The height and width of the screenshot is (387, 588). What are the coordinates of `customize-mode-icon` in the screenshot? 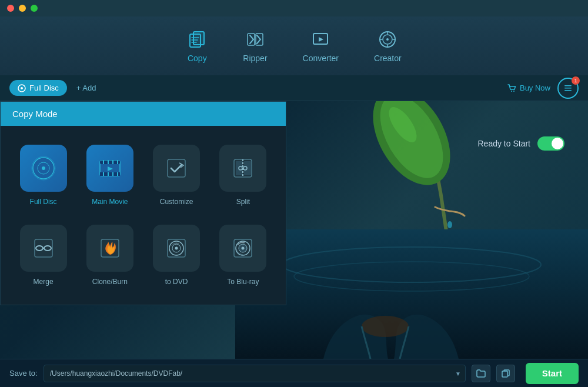 It's located at (176, 168).